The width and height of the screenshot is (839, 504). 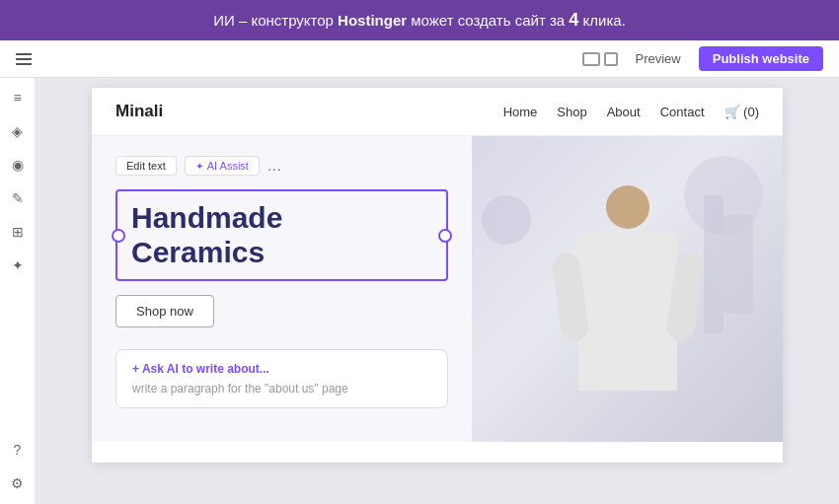 What do you see at coordinates (624, 112) in the screenshot?
I see `nav-about: About` at bounding box center [624, 112].